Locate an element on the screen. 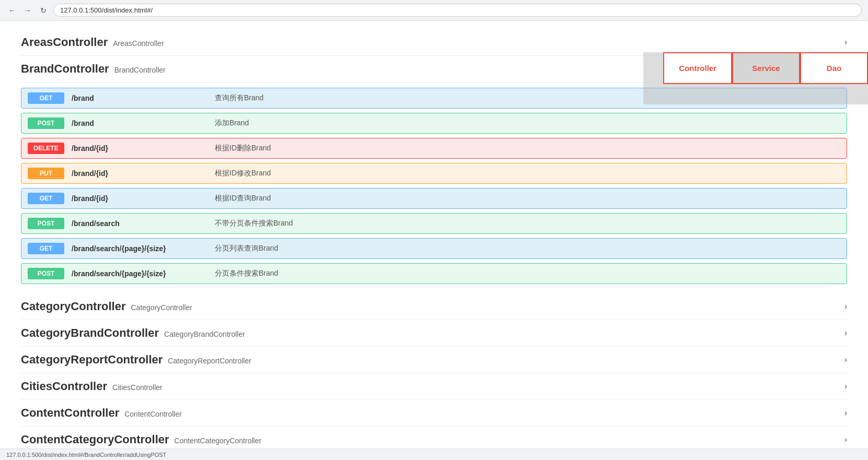 The width and height of the screenshot is (868, 460). controller-subtitle: CitiesController is located at coordinates (137, 387).